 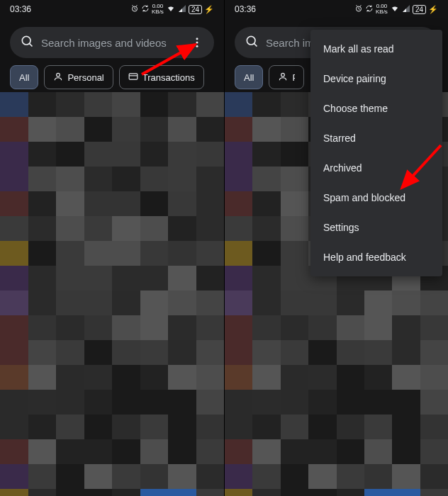 What do you see at coordinates (111, 43) in the screenshot?
I see `search-placeholder: Search images and videos` at bounding box center [111, 43].